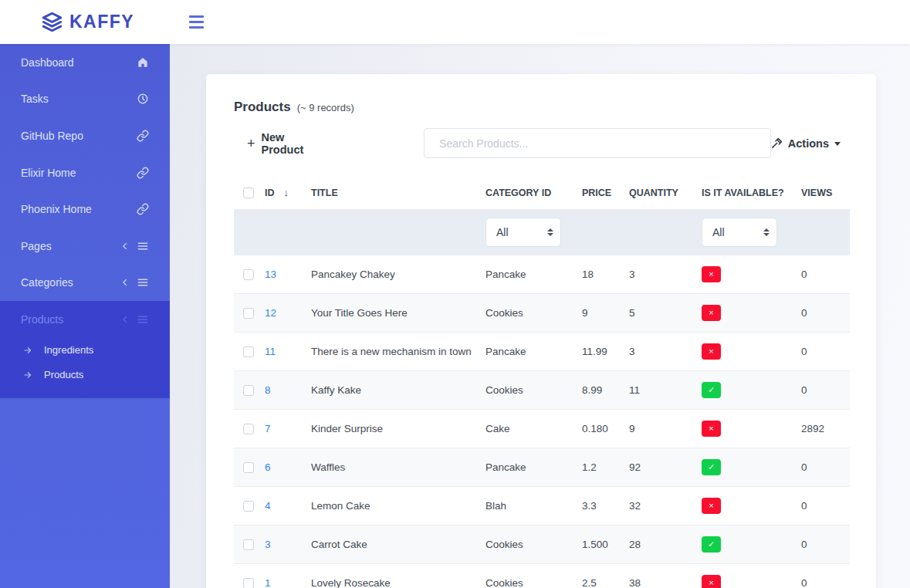  I want to click on sidebar-subitem-products: Products, so click(85, 375).